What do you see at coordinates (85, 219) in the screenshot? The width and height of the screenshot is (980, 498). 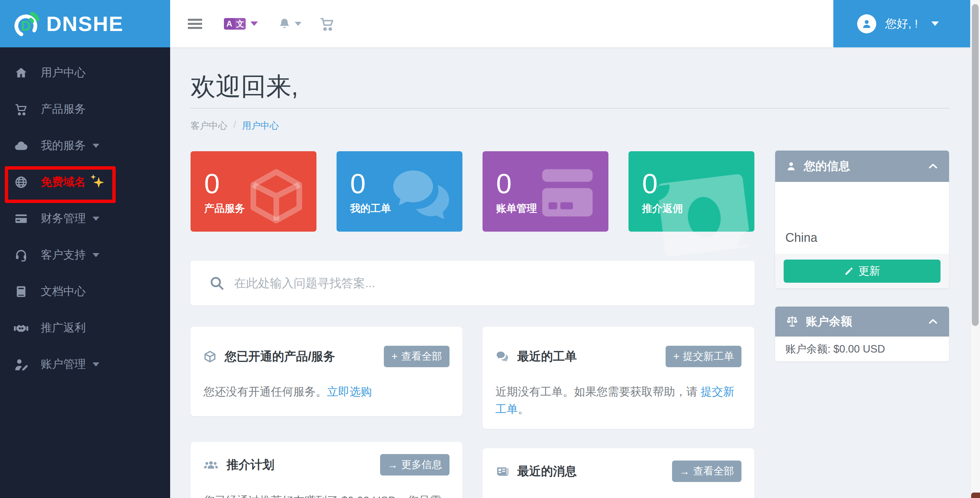 I see `sidebar-nav: 用户中心 产品服务 我的服务 免费域名` at bounding box center [85, 219].